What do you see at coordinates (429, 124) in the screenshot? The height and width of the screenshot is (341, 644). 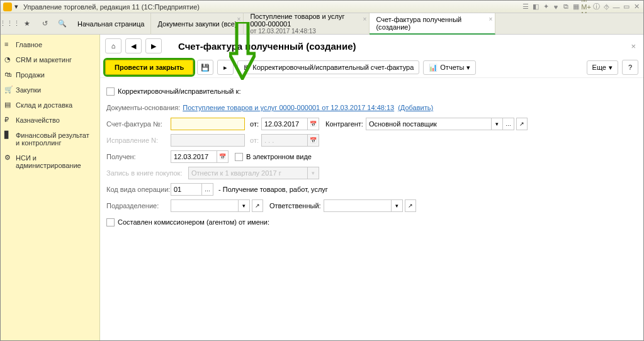 I see `contractor-input` at bounding box center [429, 124].